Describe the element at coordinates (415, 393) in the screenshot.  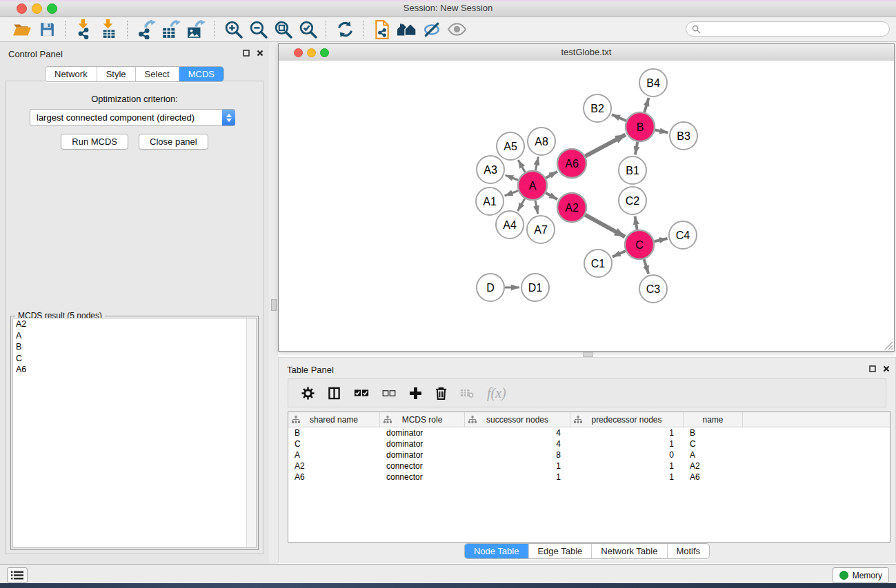
I see `create-column-button` at that location.